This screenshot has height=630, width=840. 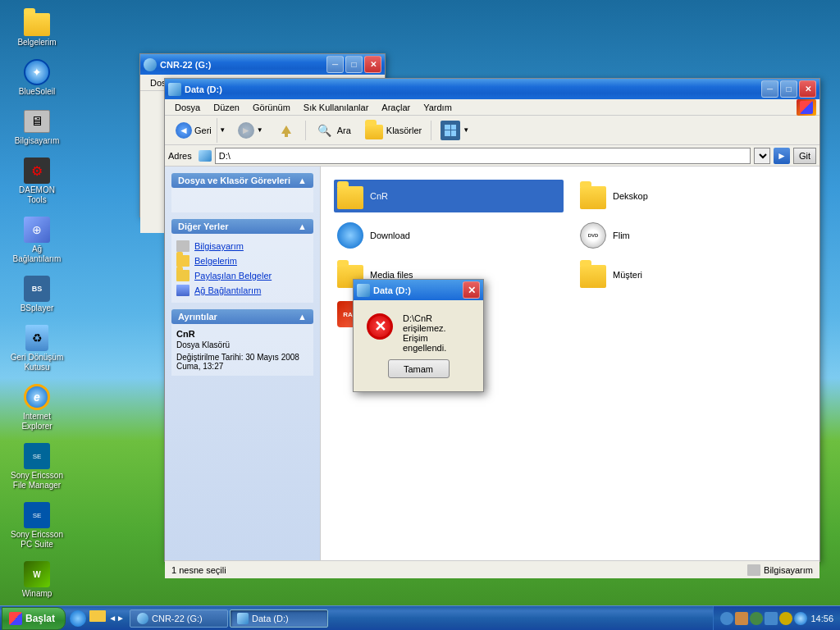 What do you see at coordinates (243, 276) in the screenshot?
I see `link-paylasilan: Paylaşılan Belgeler` at bounding box center [243, 276].